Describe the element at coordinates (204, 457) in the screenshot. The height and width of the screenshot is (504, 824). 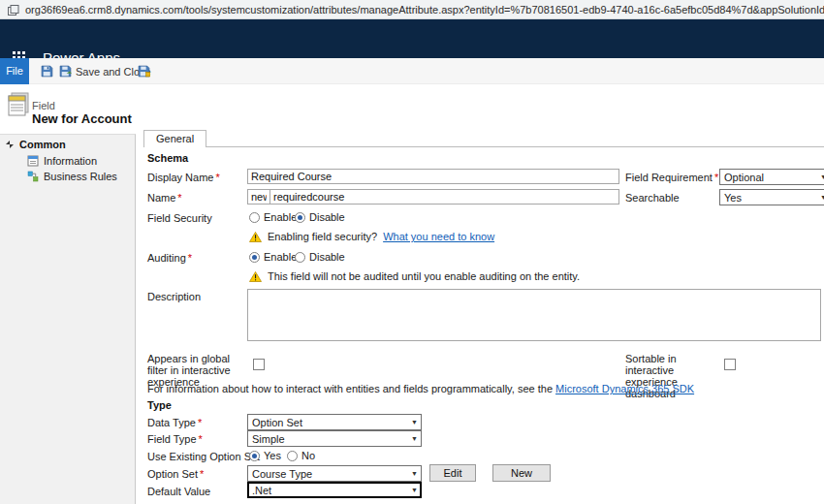
I see `use-existing-label: Use Existing Option Set` at that location.